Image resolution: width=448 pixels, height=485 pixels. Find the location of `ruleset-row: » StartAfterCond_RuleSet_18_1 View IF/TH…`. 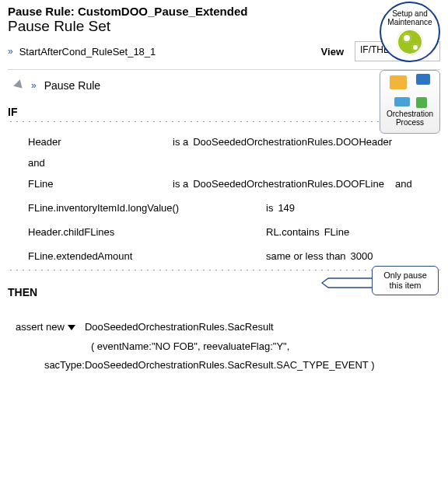

ruleset-row: » StartAfterCond_RuleSet_18_1 View IF/TH… is located at coordinates (224, 54).